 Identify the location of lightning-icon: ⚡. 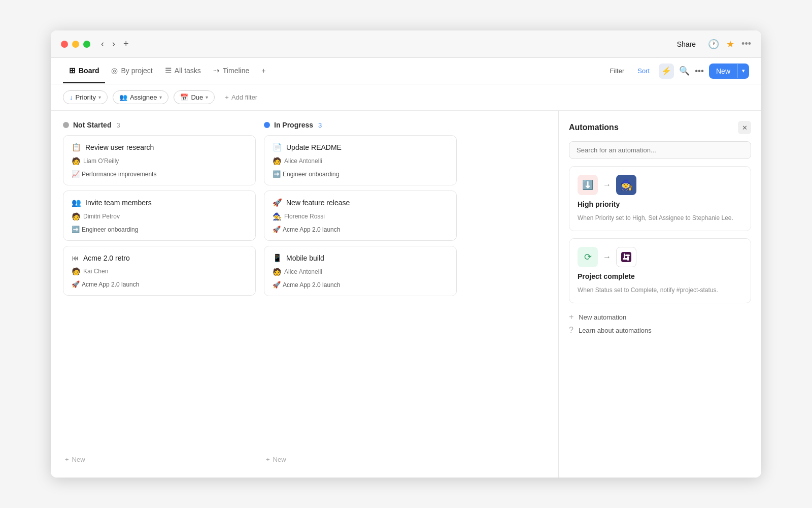
(666, 71).